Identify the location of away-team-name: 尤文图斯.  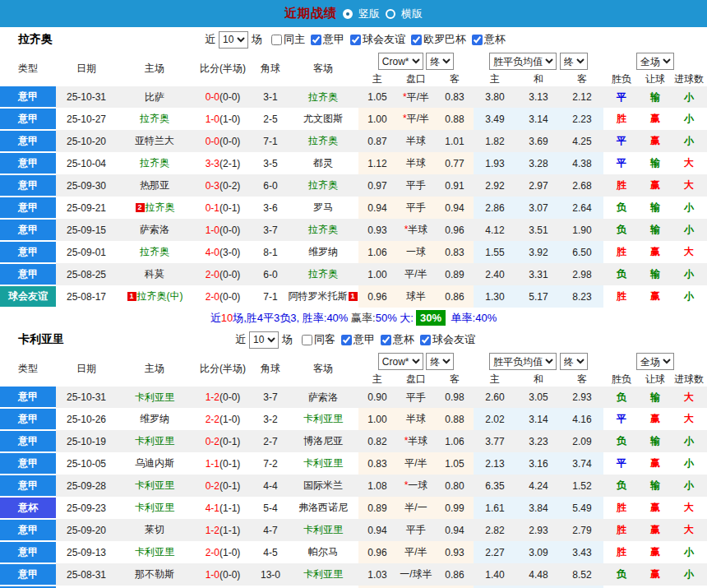
(323, 118).